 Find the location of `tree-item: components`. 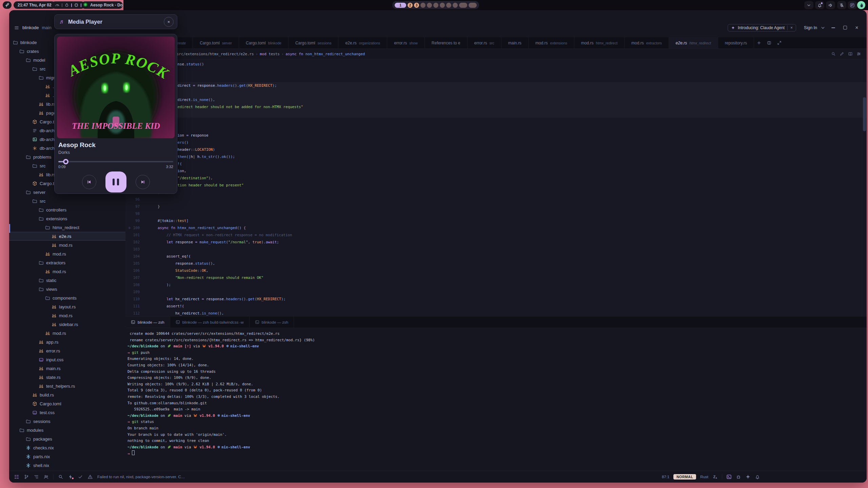

tree-item: components is located at coordinates (67, 298).